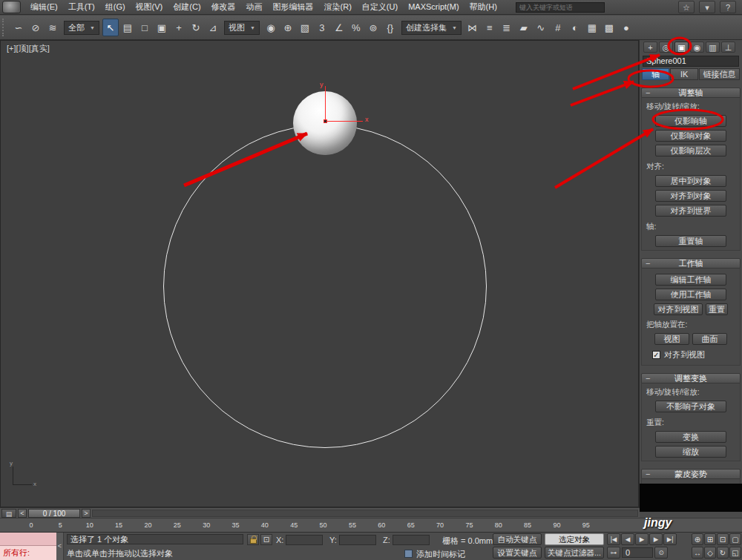 The image size is (742, 560). What do you see at coordinates (490, 27) in the screenshot?
I see `align-button: ≡` at bounding box center [490, 27].